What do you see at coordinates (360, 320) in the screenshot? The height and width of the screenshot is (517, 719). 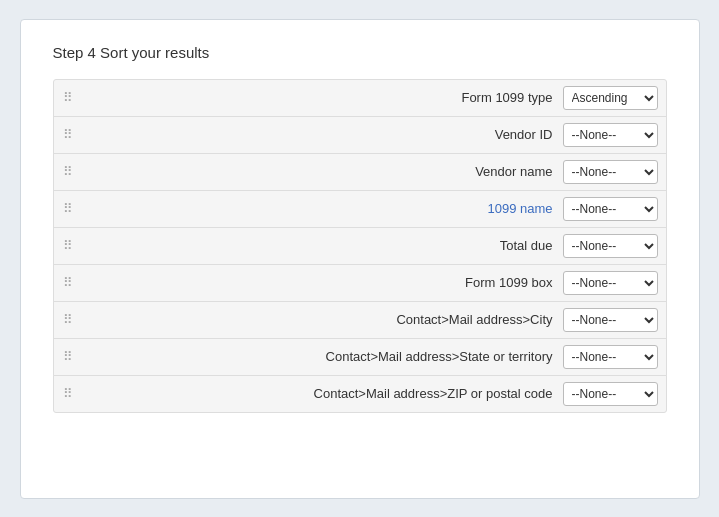 I see `sort-row: ⠿Contact>Mail address>City--None--Ascend…` at bounding box center [360, 320].